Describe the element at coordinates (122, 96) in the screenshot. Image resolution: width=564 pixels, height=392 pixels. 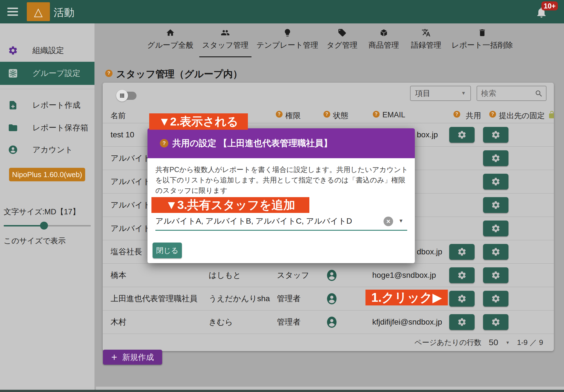
I see `grid-icon` at that location.